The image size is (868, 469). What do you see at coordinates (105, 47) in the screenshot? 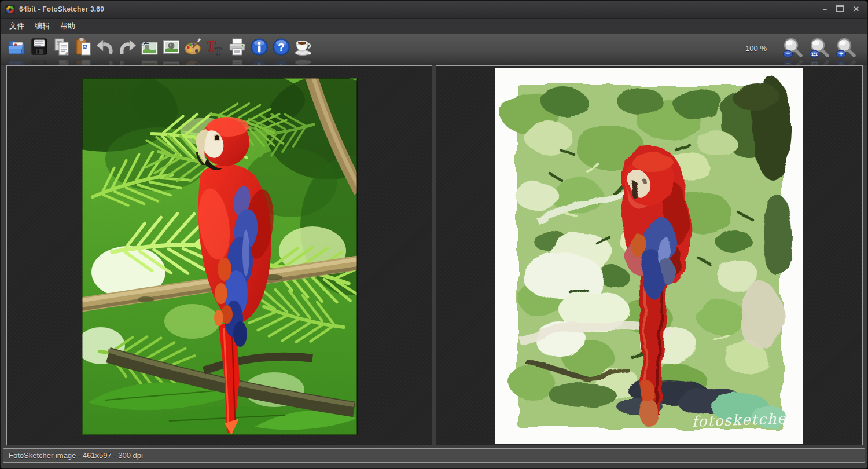
I see `undo-button` at bounding box center [105, 47].